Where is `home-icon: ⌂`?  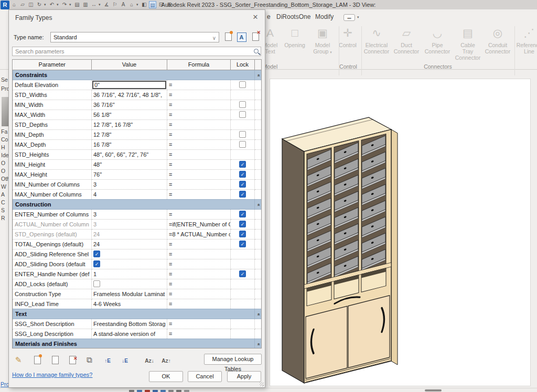
home-icon: ⌂ is located at coordinates (14, 5).